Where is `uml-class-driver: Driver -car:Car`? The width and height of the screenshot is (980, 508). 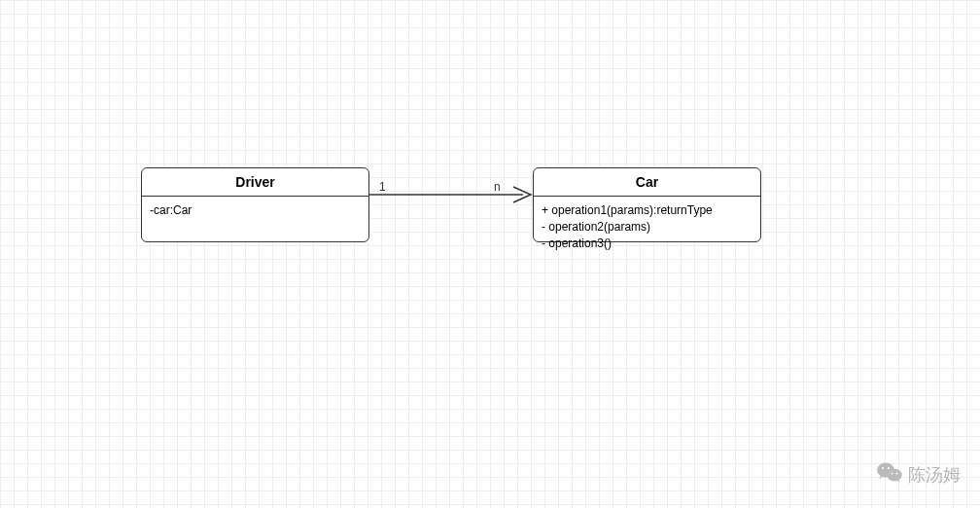 uml-class-driver: Driver -car:Car is located at coordinates (255, 204).